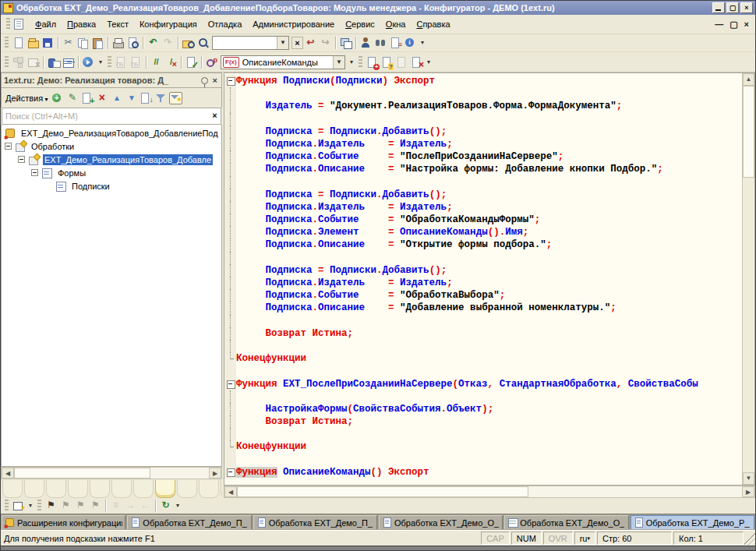 The image size is (756, 551). What do you see at coordinates (87, 98) in the screenshot?
I see `duplicate-icon` at bounding box center [87, 98].